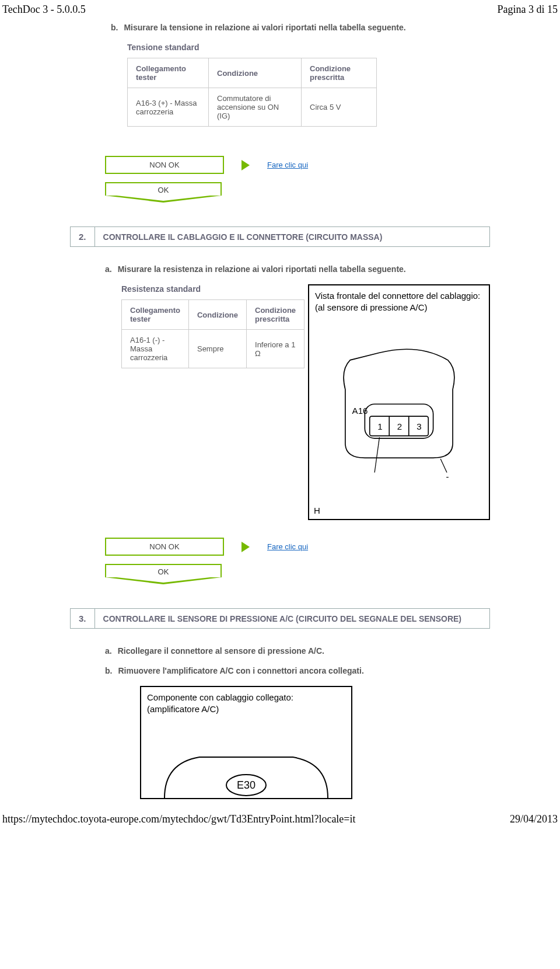 This screenshot has height=969, width=560. Describe the element at coordinates (317, 510) in the screenshot. I see `diagram-h-label: H` at that location.